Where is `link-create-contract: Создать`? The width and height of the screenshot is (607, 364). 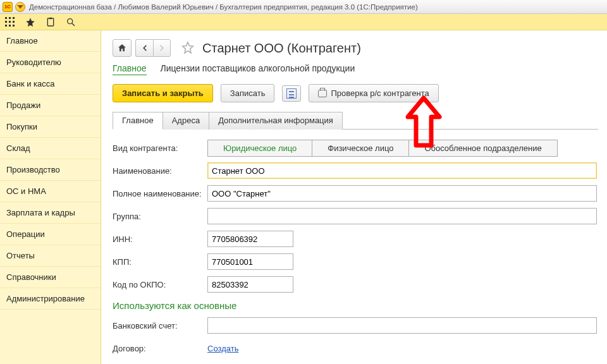 link-create-contract: Создать is located at coordinates (223, 349).